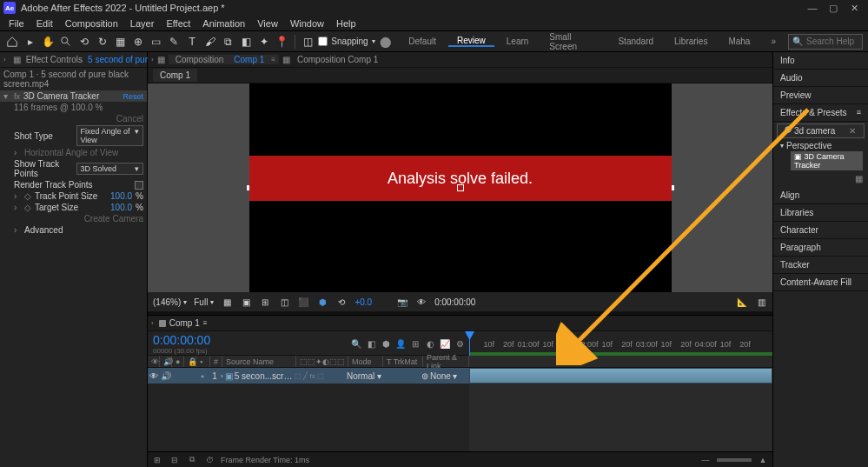 The image size is (868, 467). I want to click on workspace-default: Default, so click(422, 42).